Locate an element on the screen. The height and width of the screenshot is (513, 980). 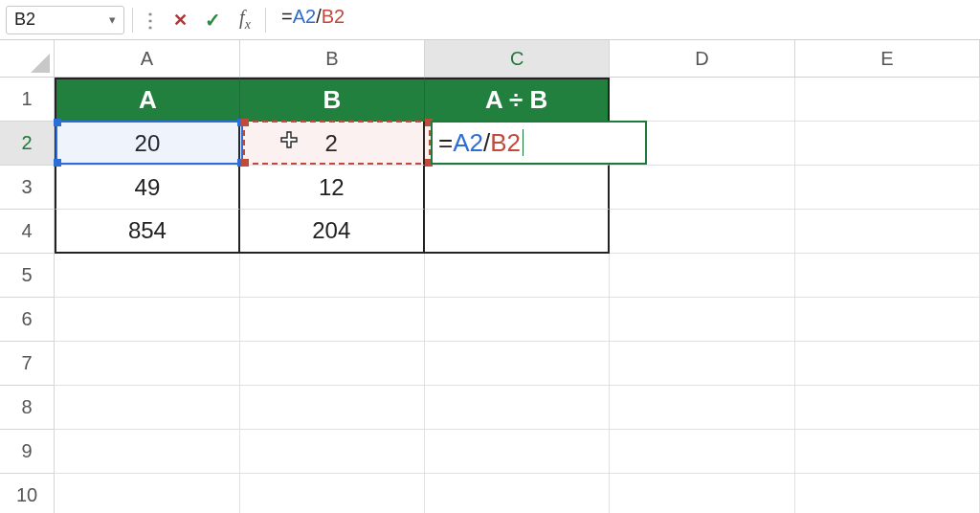
cell-B6 is located at coordinates (333, 320).